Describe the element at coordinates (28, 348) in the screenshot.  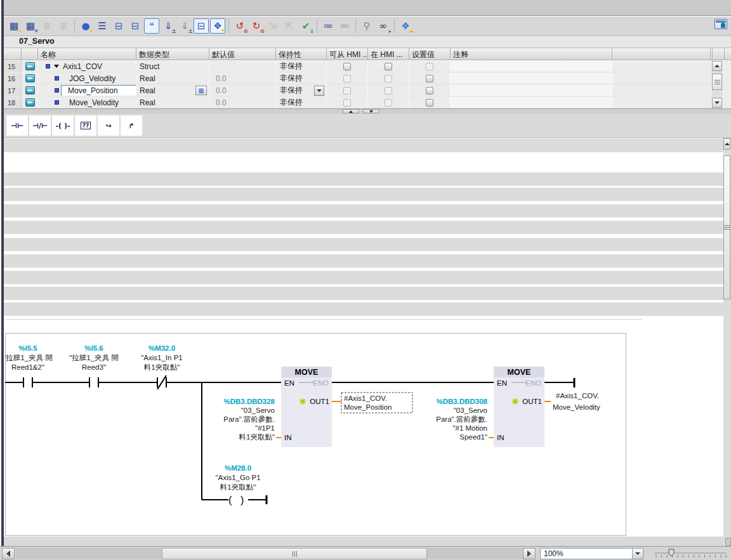
I see `svg-text: %I5.5` at that location.